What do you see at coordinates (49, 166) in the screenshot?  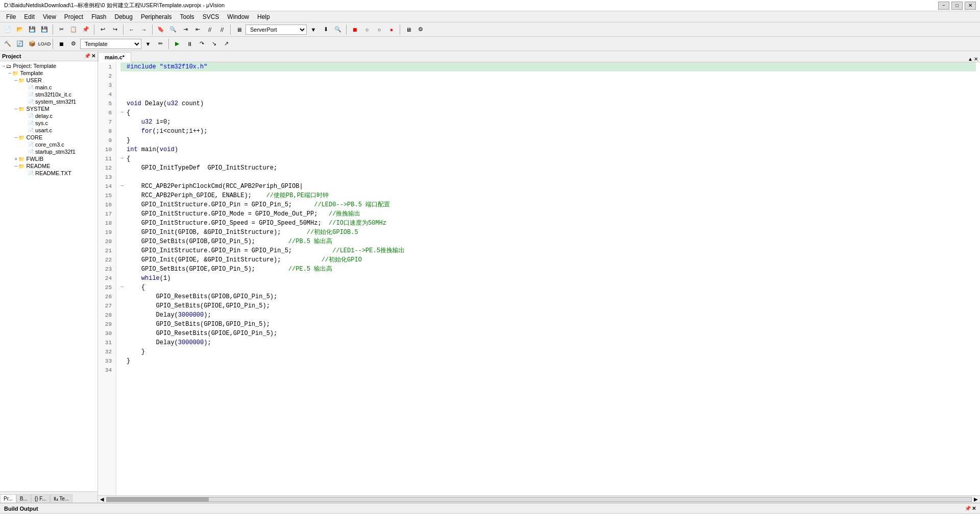 I see `tree-readme-folder: 📁 README` at bounding box center [49, 166].